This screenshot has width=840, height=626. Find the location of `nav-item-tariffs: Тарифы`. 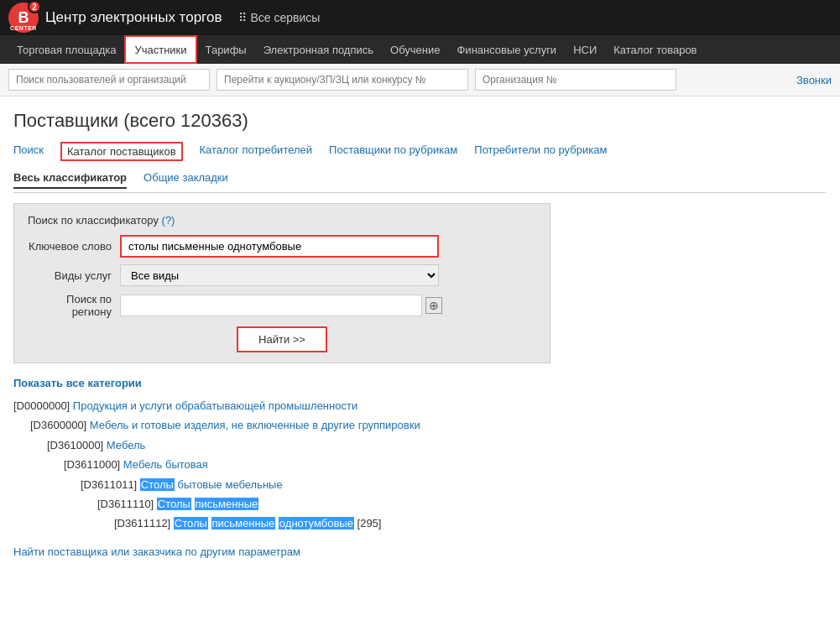

nav-item-tariffs: Тарифы is located at coordinates (227, 50).